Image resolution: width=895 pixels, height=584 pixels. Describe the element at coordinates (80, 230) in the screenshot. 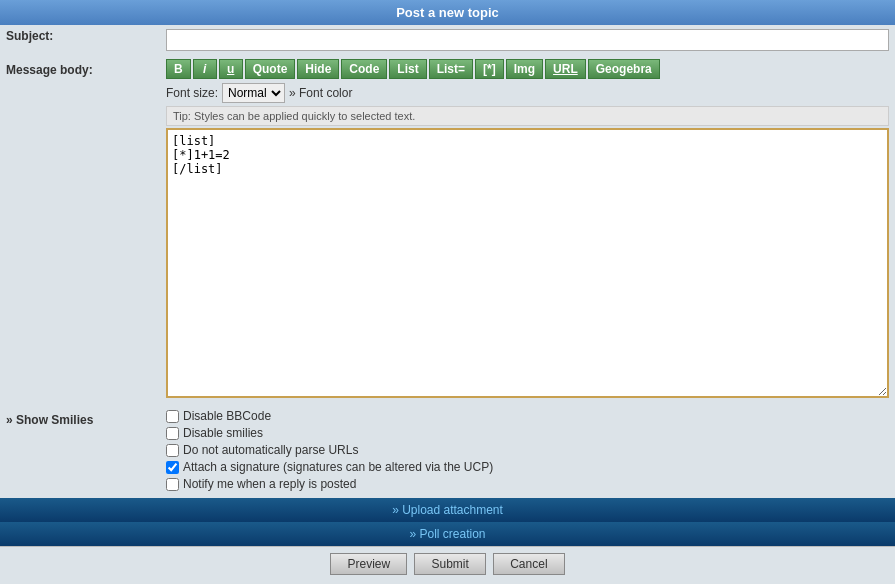

I see `message-body-label: Message body:` at that location.